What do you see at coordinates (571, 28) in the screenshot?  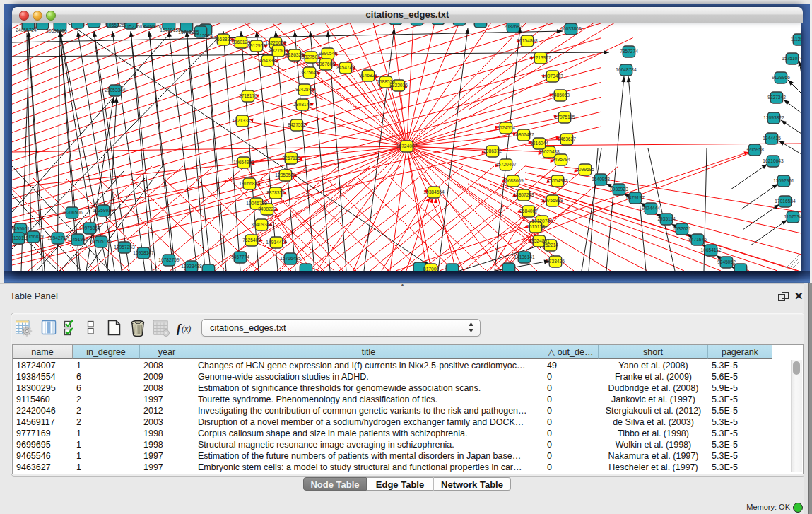 I see `svg-text: 16033809` at bounding box center [571, 28].